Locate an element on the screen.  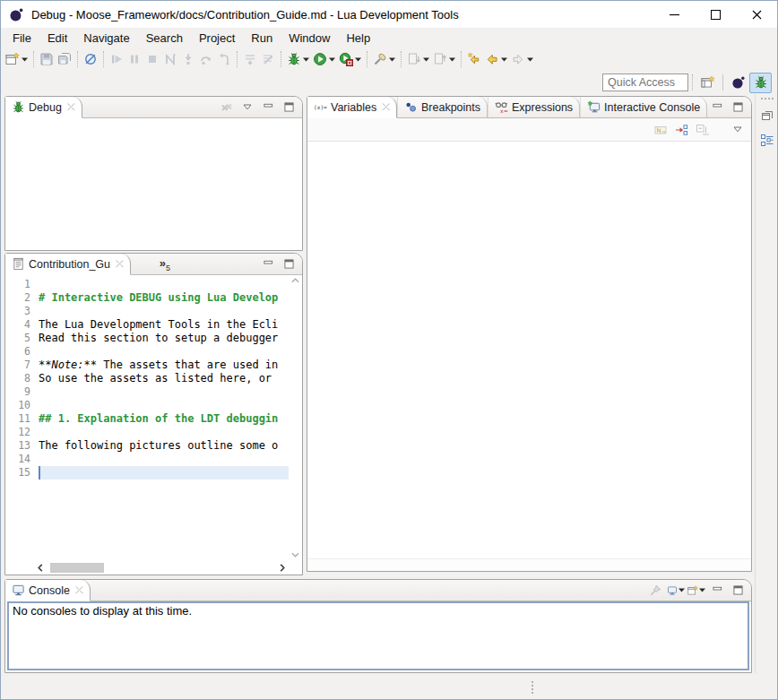
menu-run: Run is located at coordinates (262, 38).